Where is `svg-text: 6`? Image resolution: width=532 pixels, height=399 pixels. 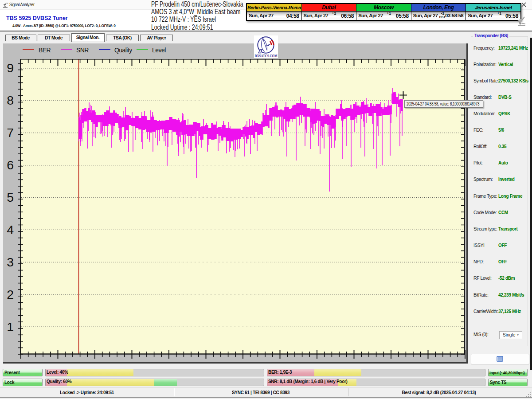 svg-text: 6 is located at coordinates (10, 165).